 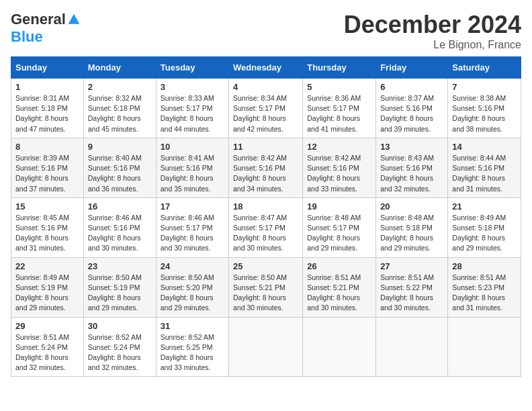 I want to click on calendar-cell: 5Sunrise: 8:36 AMSunset: 5:17 PMDaylight…, so click(x=340, y=109).